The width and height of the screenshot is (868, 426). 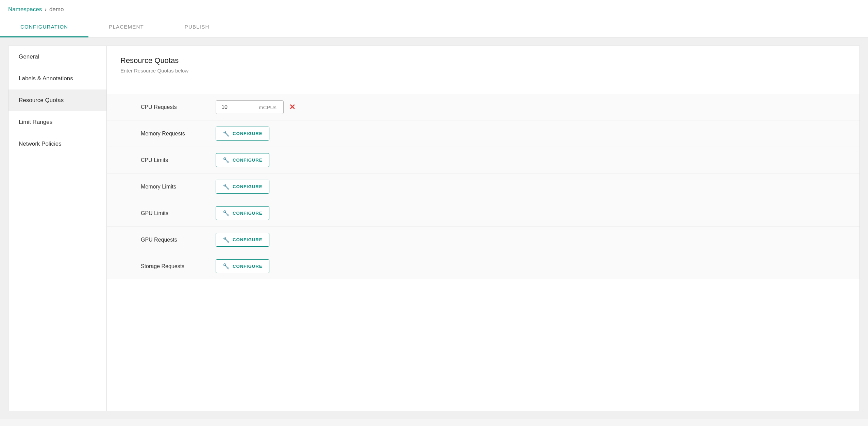 I want to click on configure-memory-limits-button: 🔧 CONFIGURE, so click(x=243, y=186).